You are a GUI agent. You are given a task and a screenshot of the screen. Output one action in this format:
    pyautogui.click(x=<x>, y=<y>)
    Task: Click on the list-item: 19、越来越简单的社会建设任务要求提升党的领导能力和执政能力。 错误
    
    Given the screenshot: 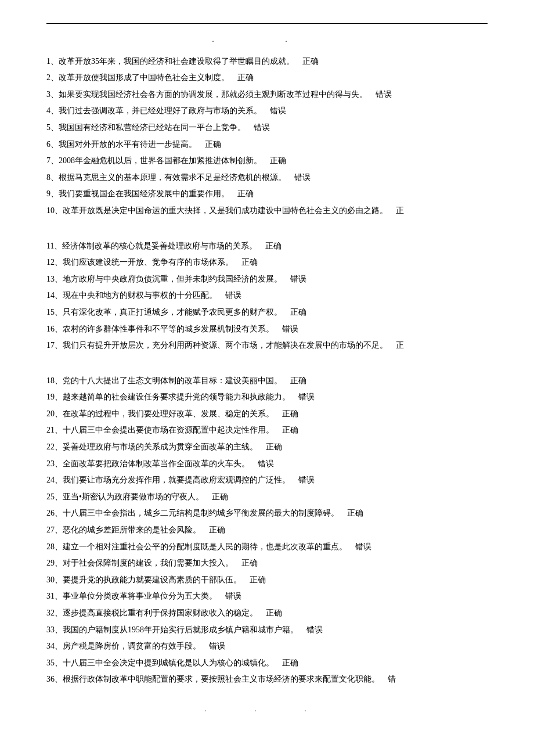 What is the action you would take?
    pyautogui.click(x=267, y=397)
    